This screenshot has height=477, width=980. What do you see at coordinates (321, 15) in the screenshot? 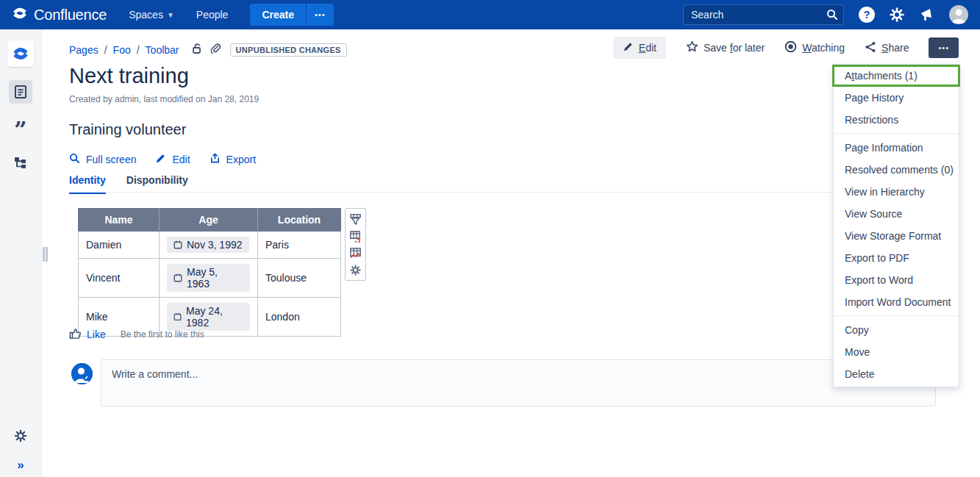
I see `create-more-button: •••` at bounding box center [321, 15].